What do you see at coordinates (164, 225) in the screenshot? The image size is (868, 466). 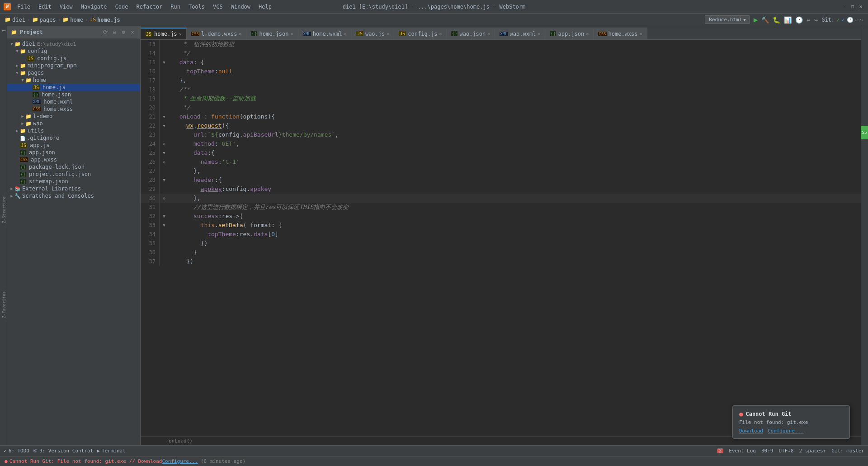 I see `fold-icon-33: ▼` at bounding box center [164, 225].